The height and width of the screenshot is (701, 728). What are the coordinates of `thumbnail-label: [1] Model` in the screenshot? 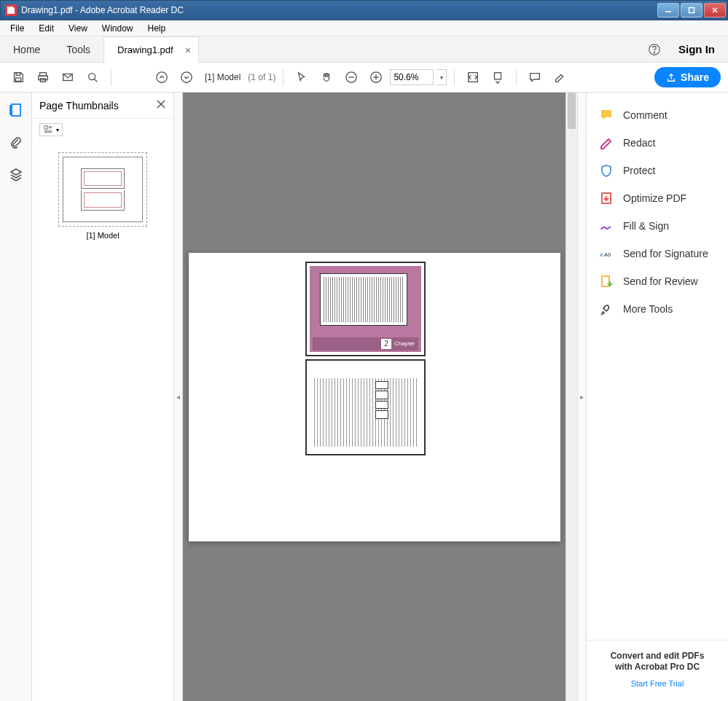 It's located at (102, 235).